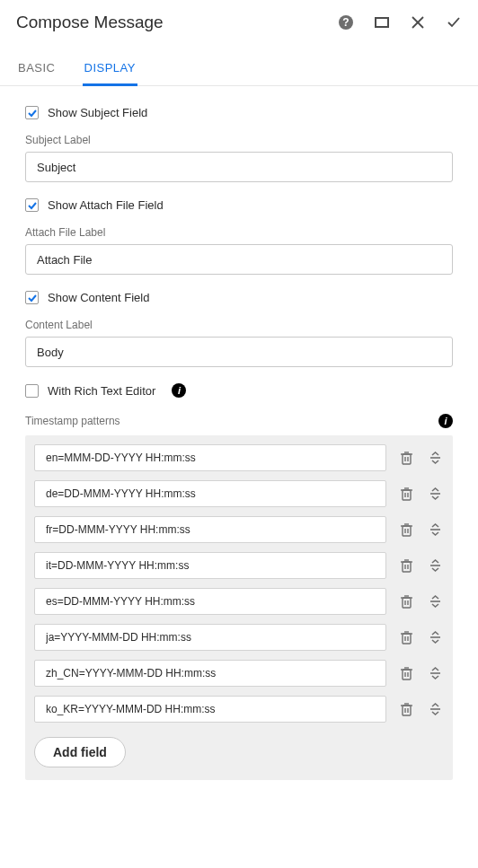  Describe the element at coordinates (102, 391) in the screenshot. I see `rich-text-label: With Rich Text Editor` at that location.